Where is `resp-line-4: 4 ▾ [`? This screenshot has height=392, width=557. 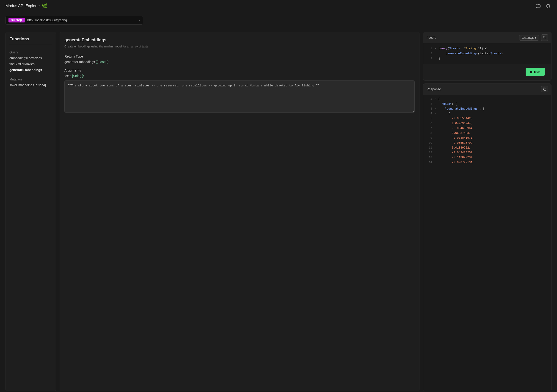
resp-line-4: 4 ▾ [ is located at coordinates (487, 114).